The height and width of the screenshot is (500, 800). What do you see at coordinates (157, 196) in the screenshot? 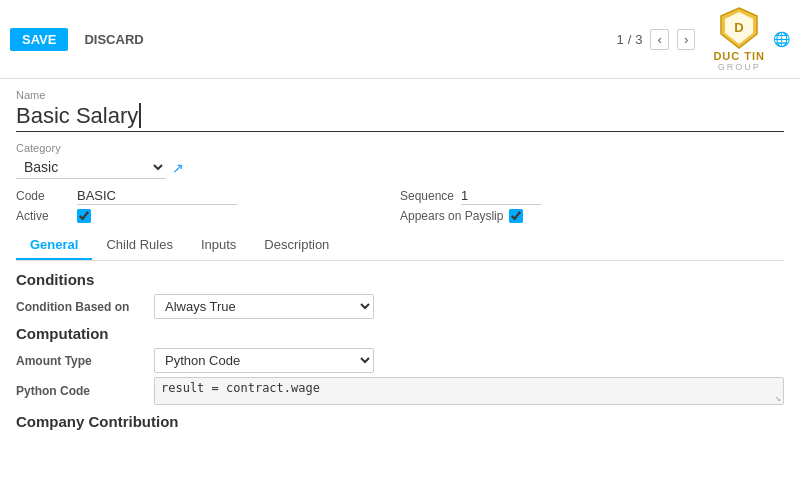
I see `code-input` at bounding box center [157, 196].